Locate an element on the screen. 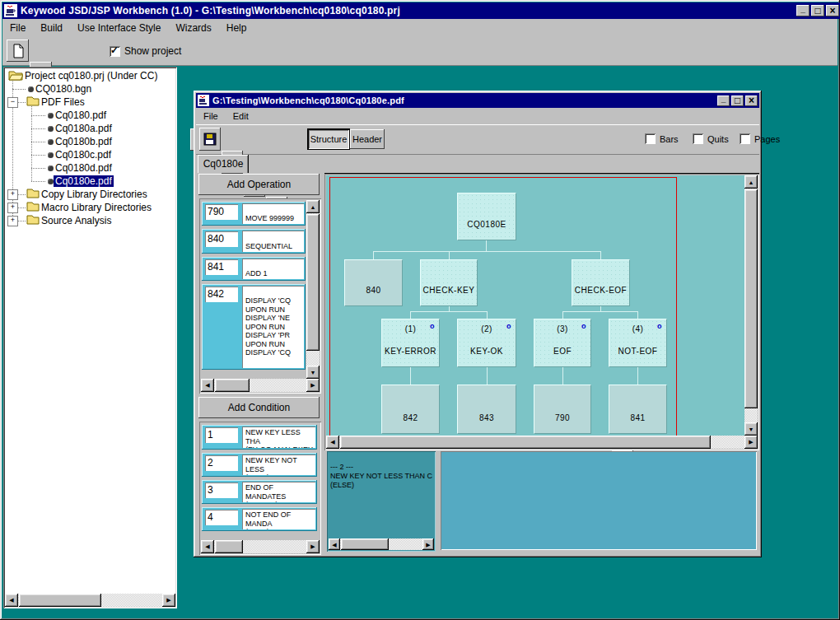 The image size is (840, 620). condition-number: 1 is located at coordinates (222, 435).